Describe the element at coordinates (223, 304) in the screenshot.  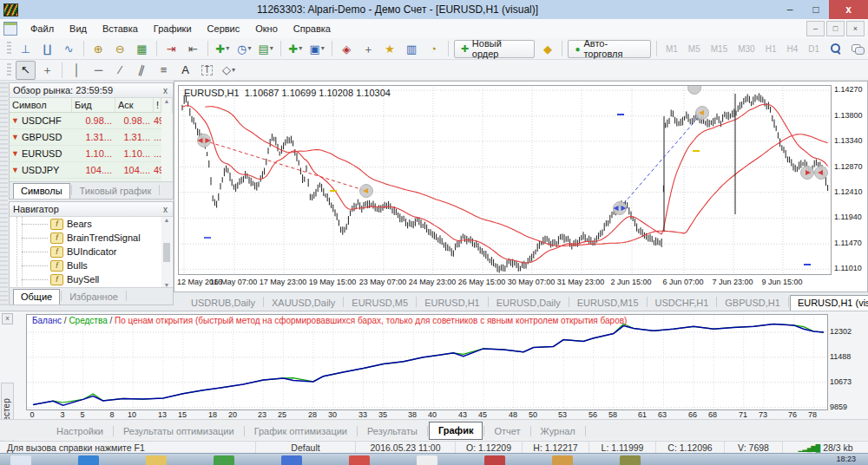
I see `chart-tab-USDRUB,Daily: USDRUB,Daily` at that location.